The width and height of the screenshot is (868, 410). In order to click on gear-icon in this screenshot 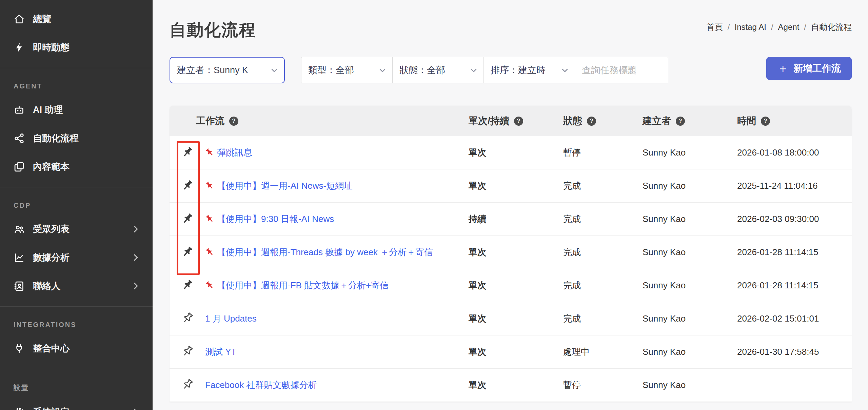, I will do `click(19, 408)`.